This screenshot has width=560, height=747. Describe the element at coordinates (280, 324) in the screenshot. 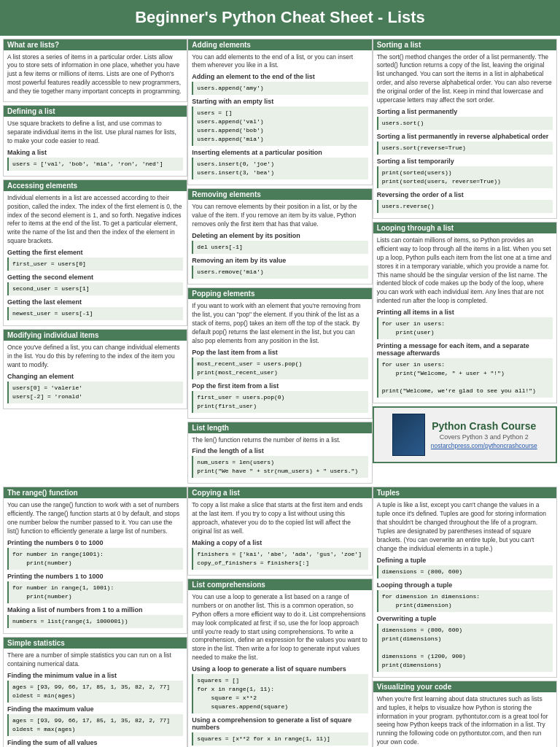

I see `popping-body: If you want to work with an element that…` at that location.